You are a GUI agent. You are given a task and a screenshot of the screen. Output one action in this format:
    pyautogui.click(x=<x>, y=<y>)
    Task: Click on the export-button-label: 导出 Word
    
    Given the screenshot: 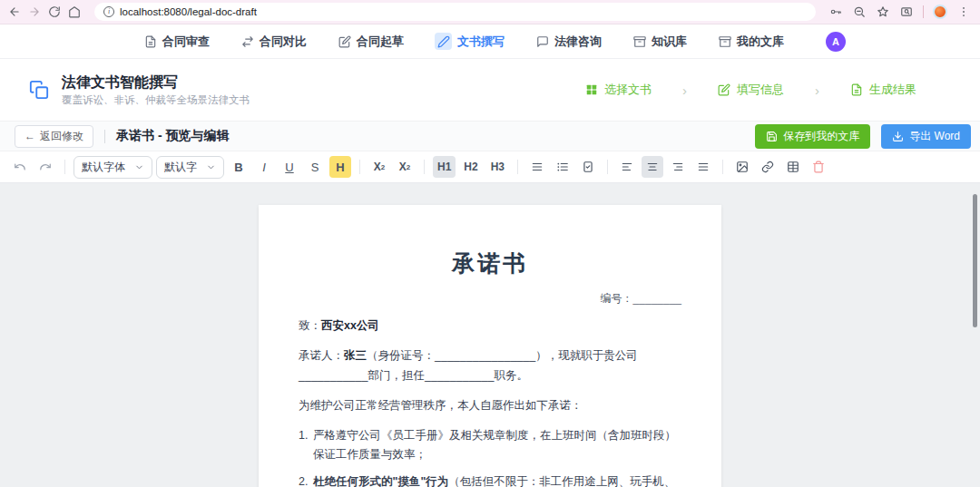 What is the action you would take?
    pyautogui.click(x=935, y=136)
    